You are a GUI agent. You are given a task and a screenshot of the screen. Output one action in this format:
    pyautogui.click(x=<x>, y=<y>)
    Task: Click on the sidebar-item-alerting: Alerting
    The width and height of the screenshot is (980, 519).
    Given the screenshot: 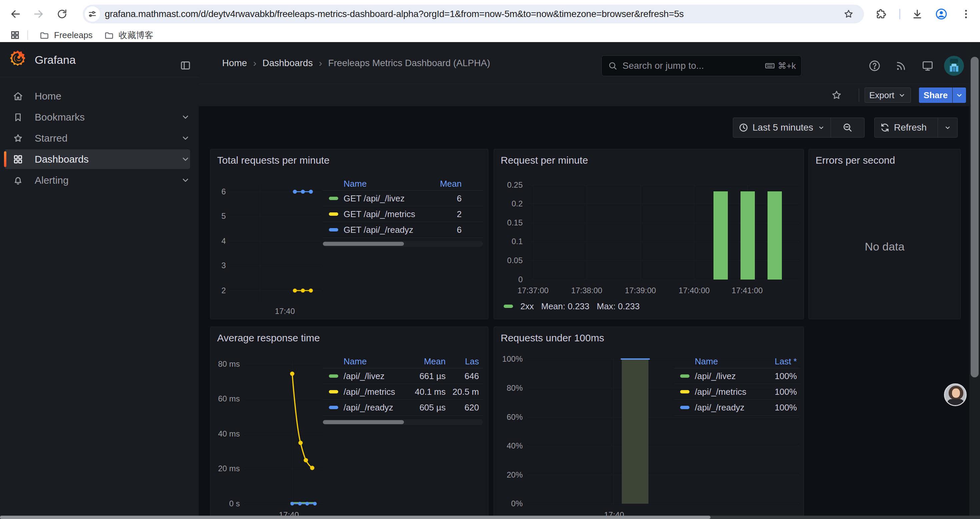 What is the action you would take?
    pyautogui.click(x=100, y=180)
    